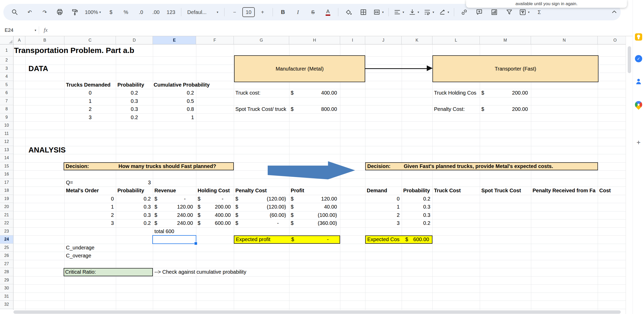  Describe the element at coordinates (80, 248) in the screenshot. I see `cell-c-underage: C_underage` at that location.